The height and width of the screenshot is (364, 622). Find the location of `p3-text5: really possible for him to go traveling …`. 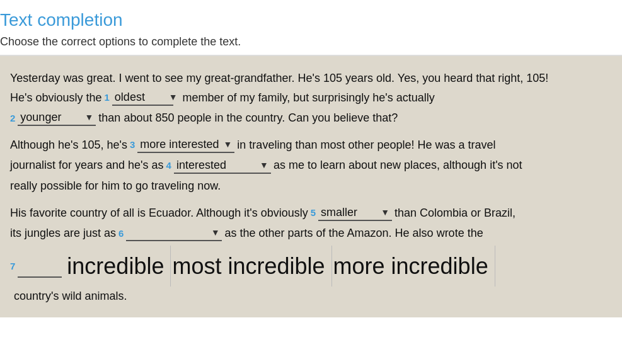

p3-text5: really possible for him to go traveling … is located at coordinates (115, 186).